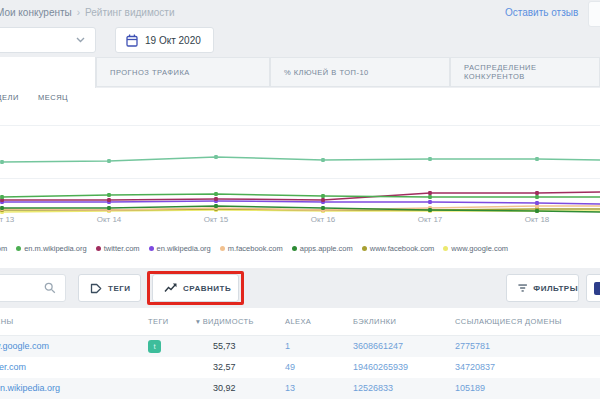  Describe the element at coordinates (322, 248) in the screenshot. I see `legend-item-apps.apple.com: apps.apple.com` at that location.